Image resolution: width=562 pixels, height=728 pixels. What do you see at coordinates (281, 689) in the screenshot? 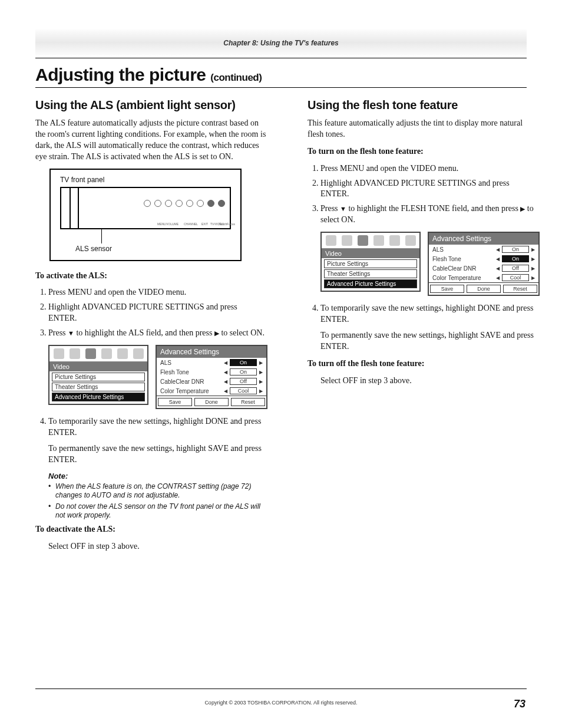
I see `footer-rule` at bounding box center [281, 689].